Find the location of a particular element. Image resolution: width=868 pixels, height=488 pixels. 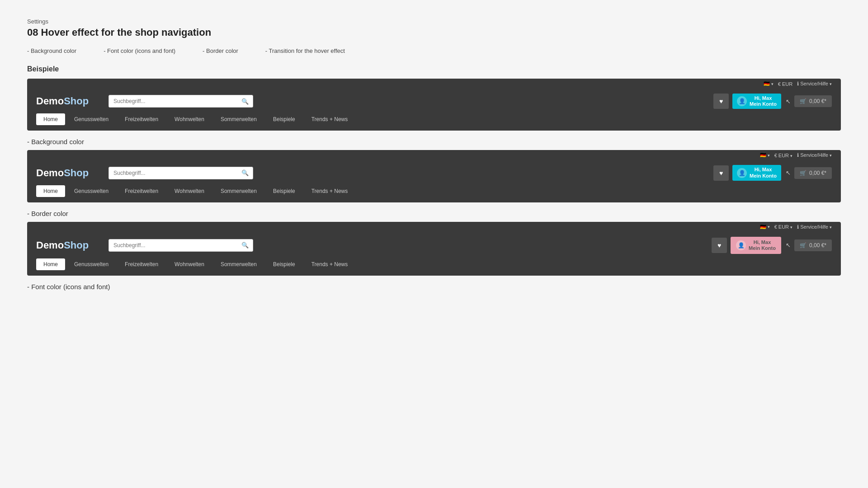

desc-transition: - Transition for the hover effect is located at coordinates (305, 51).